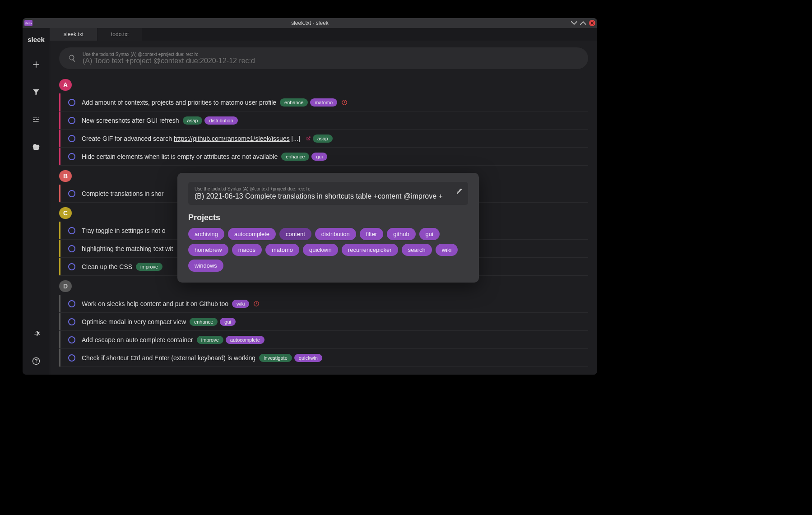 This screenshot has width=812, height=515. I want to click on project-chip: recurrencepicker, so click(370, 250).